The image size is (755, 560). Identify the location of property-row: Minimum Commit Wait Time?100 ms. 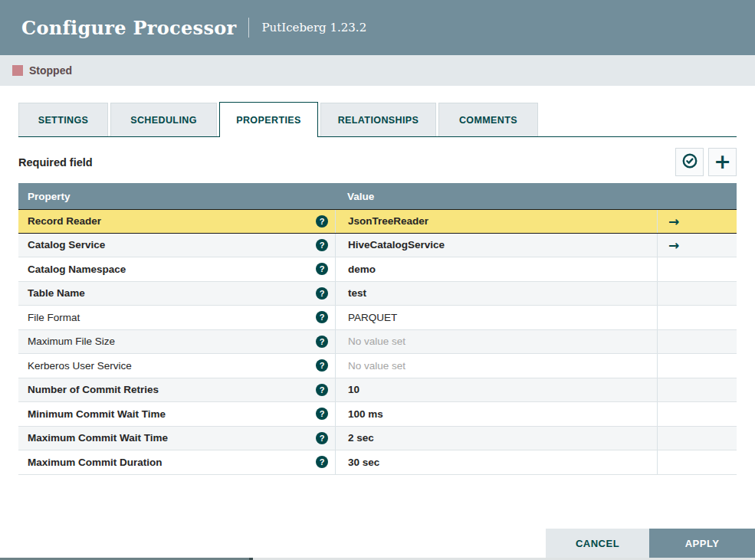
(377, 414).